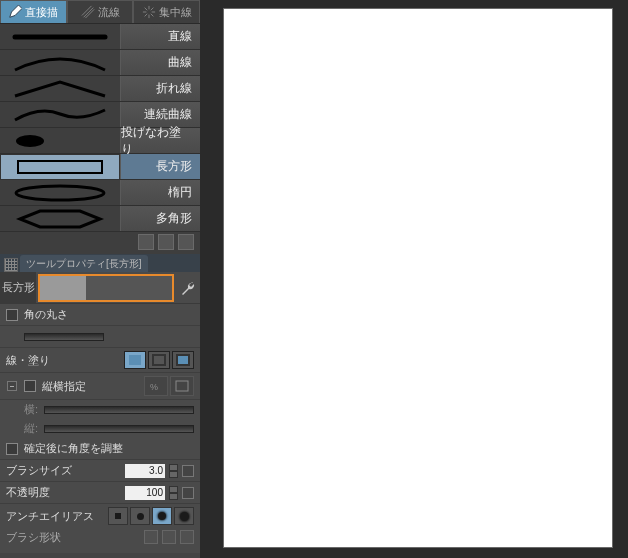 The image size is (628, 558). I want to click on px-icon, so click(182, 386).